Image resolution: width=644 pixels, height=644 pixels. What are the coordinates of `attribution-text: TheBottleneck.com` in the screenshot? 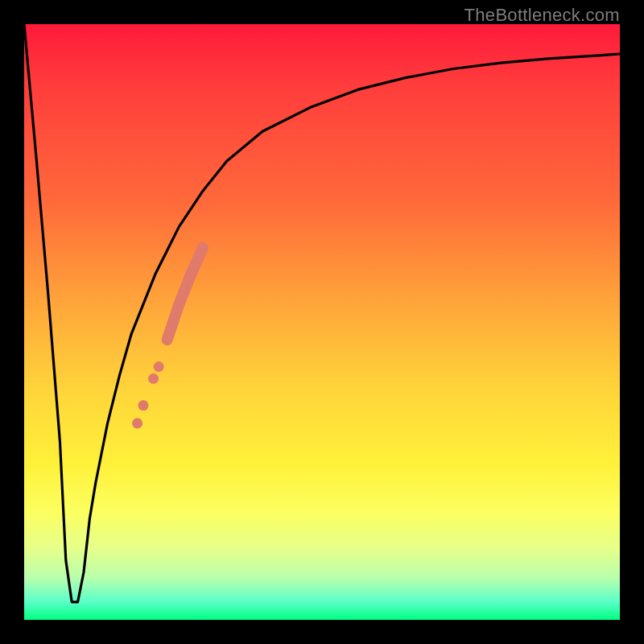 It's located at (543, 15).